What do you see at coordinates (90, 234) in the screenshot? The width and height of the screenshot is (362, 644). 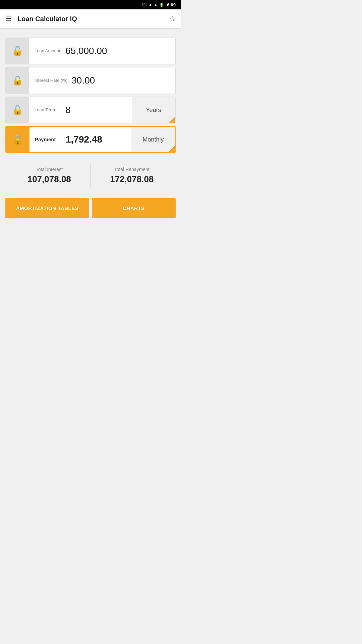 I see `ad-area` at bounding box center [90, 234].